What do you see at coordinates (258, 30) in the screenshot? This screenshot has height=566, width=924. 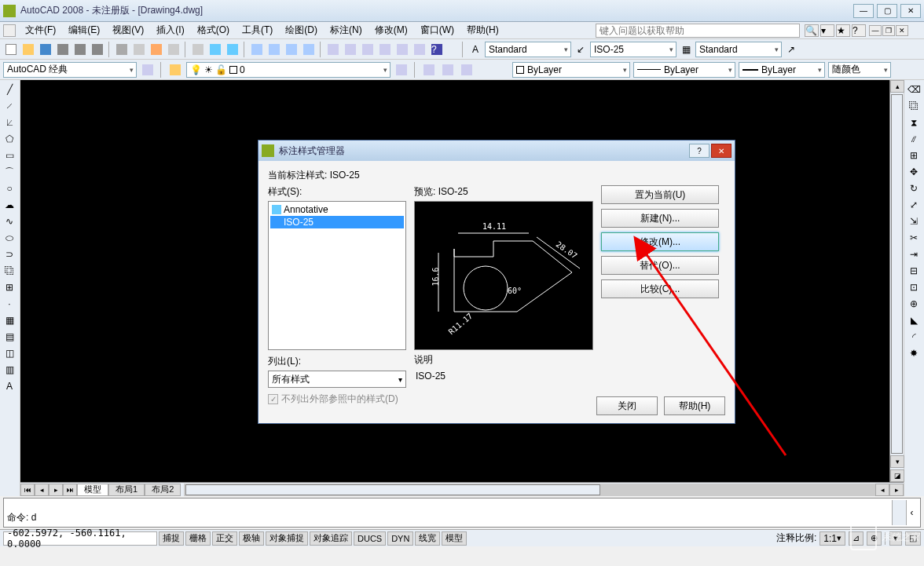 I see `menu-tools: 工具(T)` at bounding box center [258, 30].